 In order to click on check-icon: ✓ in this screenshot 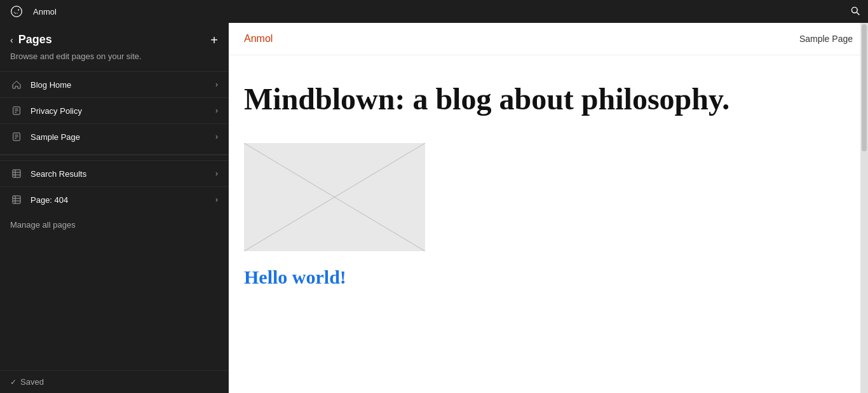, I will do `click(13, 382)`.